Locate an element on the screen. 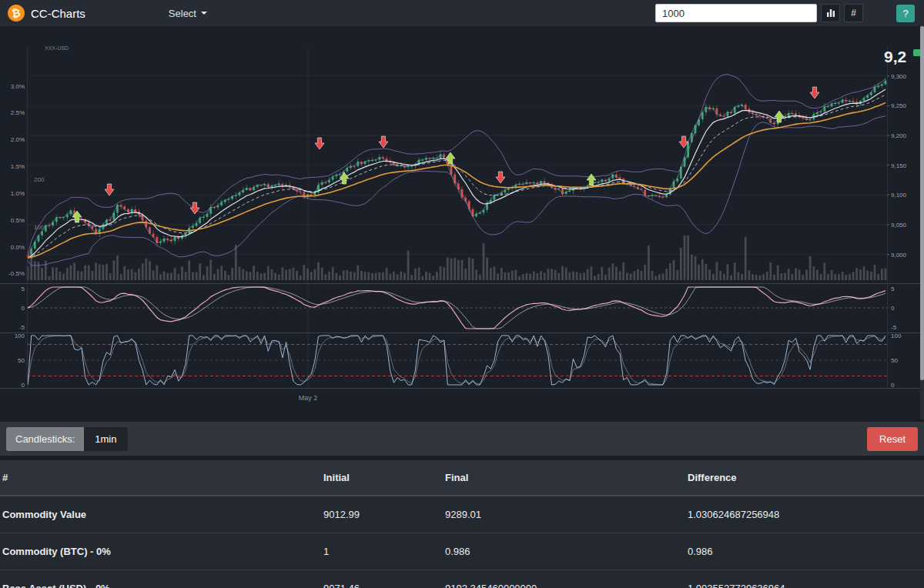  candlesticks-label: Candlesticks: is located at coordinates (45, 439).